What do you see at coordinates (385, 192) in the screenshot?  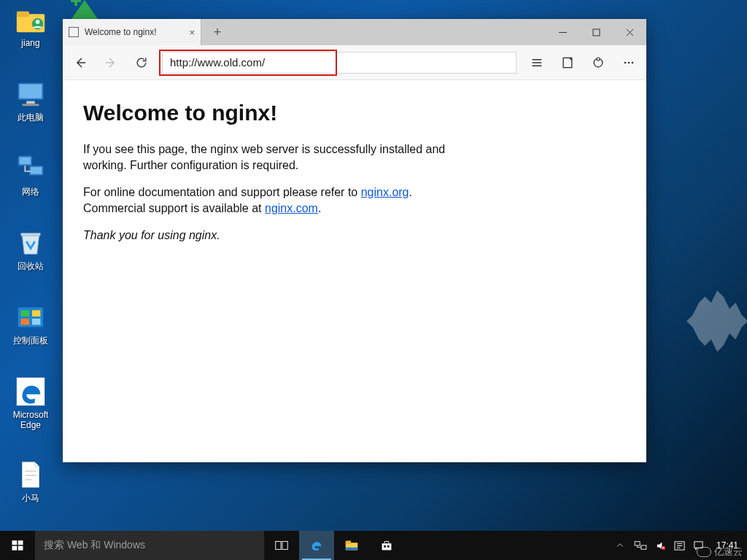 I see `link-nginx-org: nginx.org` at bounding box center [385, 192].